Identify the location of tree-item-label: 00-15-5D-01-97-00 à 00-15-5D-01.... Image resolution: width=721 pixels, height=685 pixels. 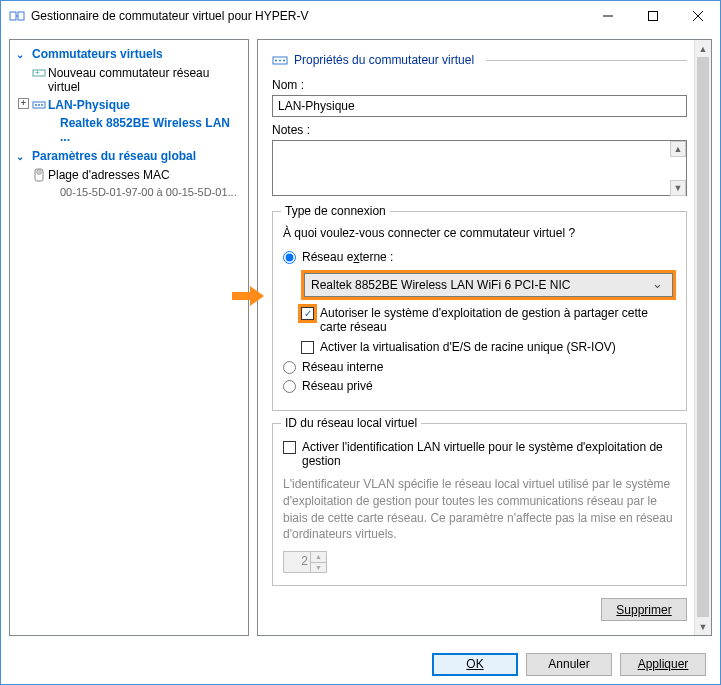
(148, 192).